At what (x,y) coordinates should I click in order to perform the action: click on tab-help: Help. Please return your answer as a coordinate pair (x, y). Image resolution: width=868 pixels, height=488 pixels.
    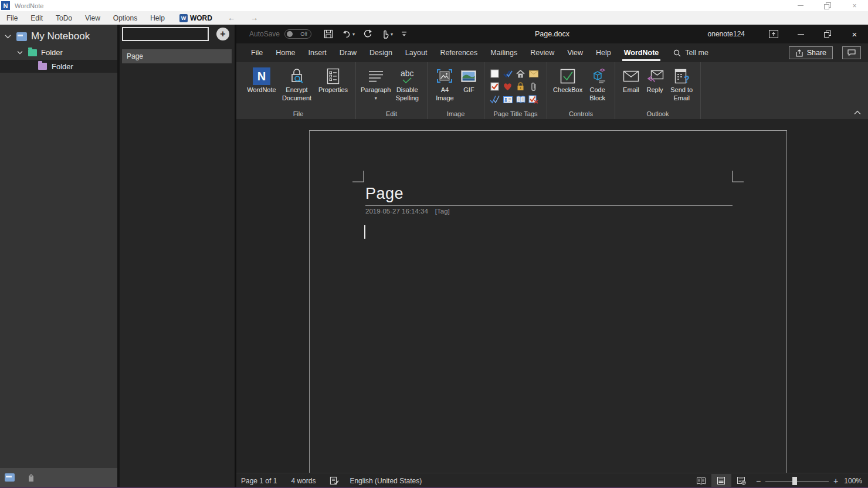
    Looking at the image, I should click on (603, 53).